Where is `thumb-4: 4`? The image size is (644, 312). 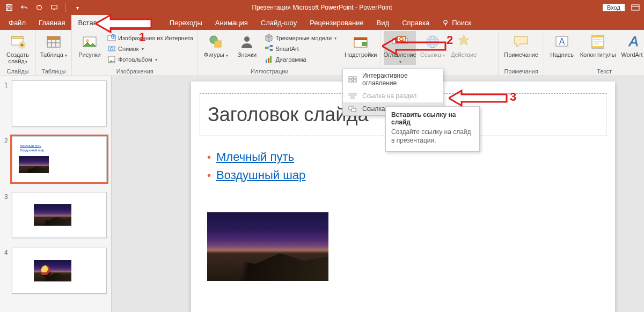
thumb-4: 4 is located at coordinates (56, 273).